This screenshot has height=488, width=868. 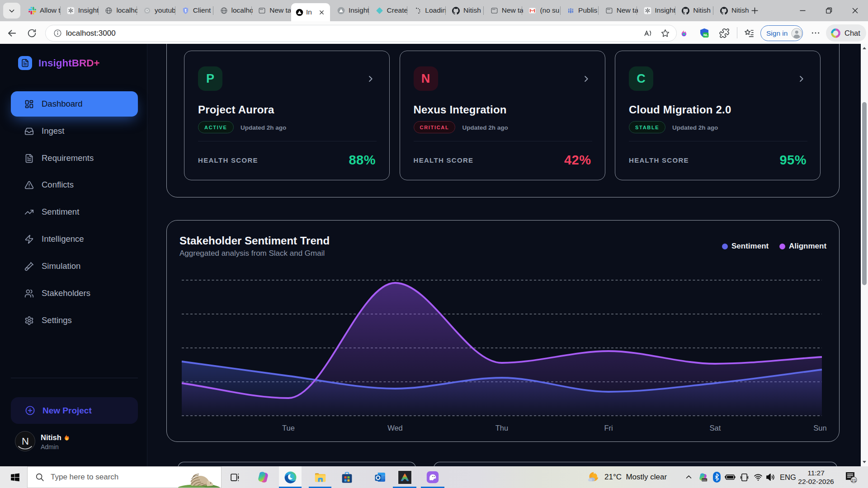 I want to click on svg-text: Sun, so click(x=820, y=428).